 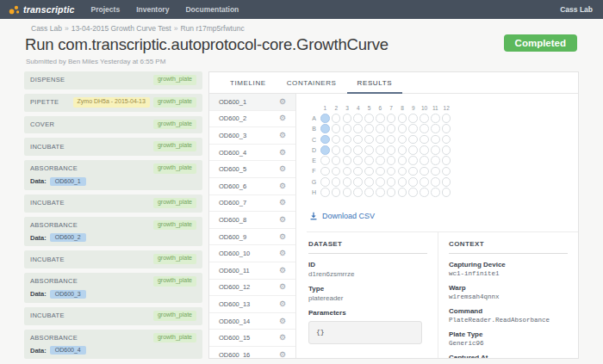 What do you see at coordinates (413, 150) in the screenshot?
I see `well-d9` at bounding box center [413, 150].